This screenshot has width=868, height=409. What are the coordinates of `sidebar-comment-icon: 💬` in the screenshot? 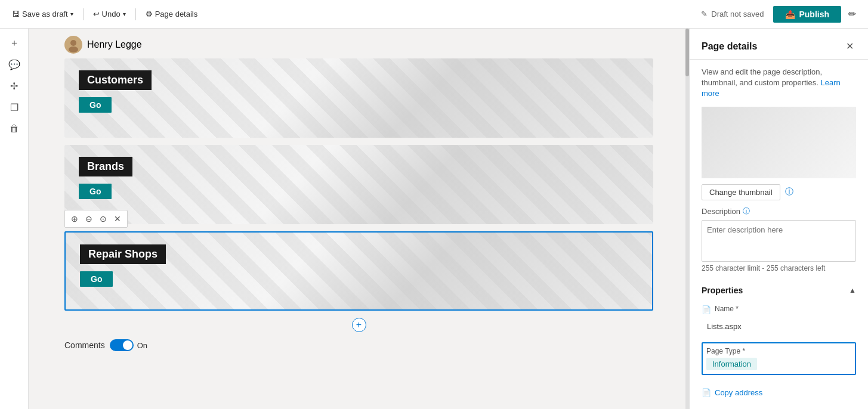 It's located at (14, 64).